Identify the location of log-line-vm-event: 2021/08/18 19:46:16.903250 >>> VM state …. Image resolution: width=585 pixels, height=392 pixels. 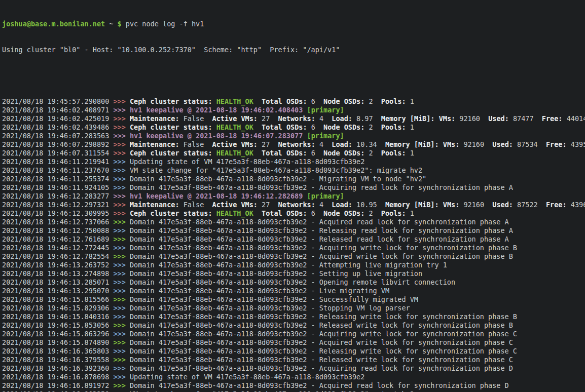
(294, 391).